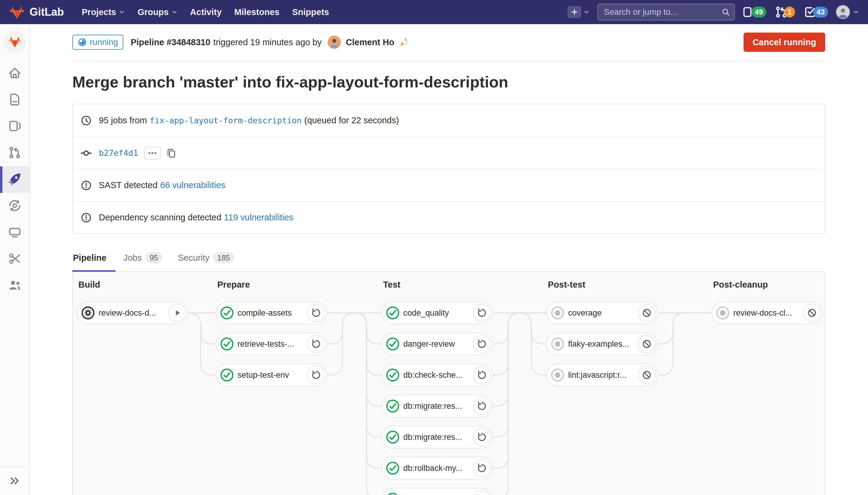 This screenshot has height=495, width=868. I want to click on job-review-docs-cl: review-docs-cl..., so click(767, 313).